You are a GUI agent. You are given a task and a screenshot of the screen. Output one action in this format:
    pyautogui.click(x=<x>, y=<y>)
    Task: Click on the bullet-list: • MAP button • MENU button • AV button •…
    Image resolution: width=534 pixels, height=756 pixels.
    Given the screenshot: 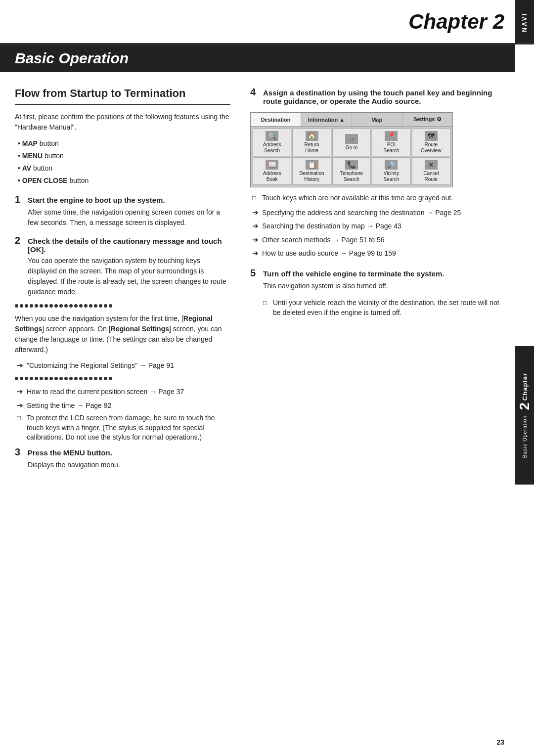 What is the action you would take?
    pyautogui.click(x=123, y=162)
    